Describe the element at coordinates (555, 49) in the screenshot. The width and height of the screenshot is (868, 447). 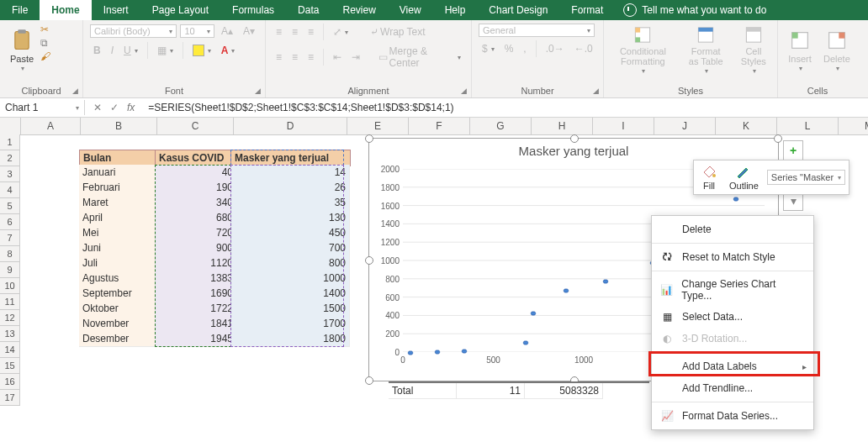
I see `increase-decimal-icon: .0→` at that location.